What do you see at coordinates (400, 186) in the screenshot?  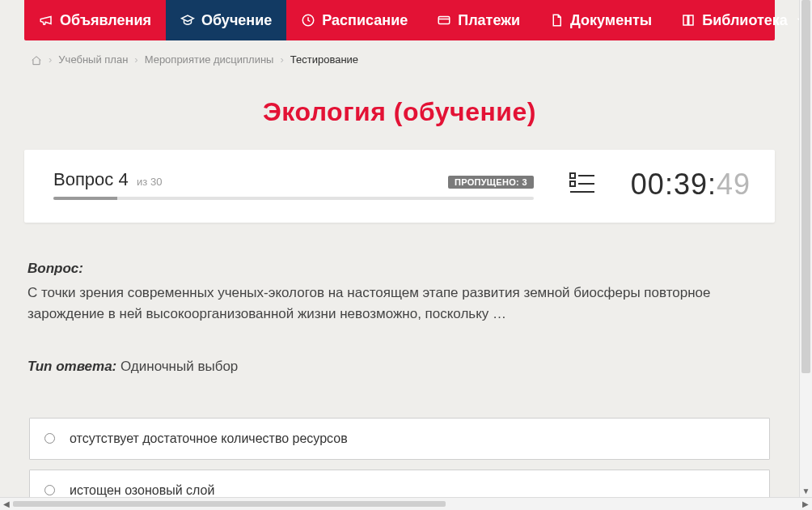 I see `status-card: Вопрос 4 из 30 ПРОПУЩЕНО: 3 00:39:49` at bounding box center [400, 186].